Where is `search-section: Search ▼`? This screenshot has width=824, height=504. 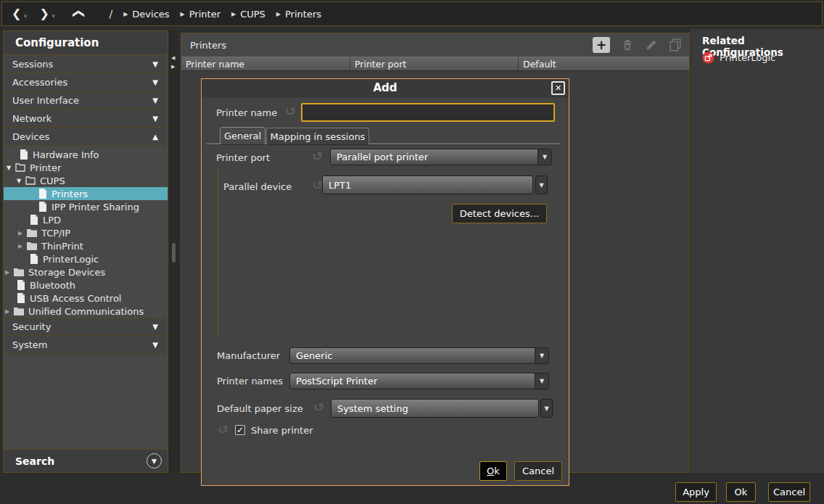 search-section: Search ▼ is located at coordinates (86, 460).